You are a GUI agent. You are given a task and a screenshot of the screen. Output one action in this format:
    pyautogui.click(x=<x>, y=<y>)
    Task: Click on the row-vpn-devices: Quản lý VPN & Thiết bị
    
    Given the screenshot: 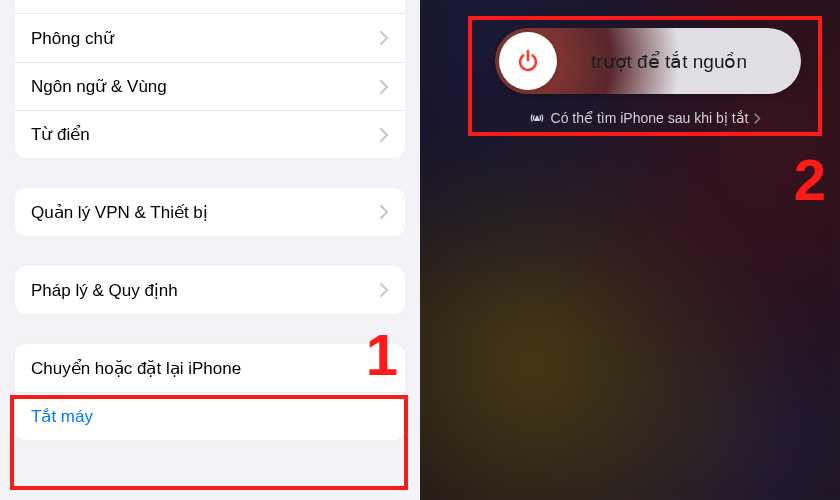 What is the action you would take?
    pyautogui.click(x=210, y=212)
    